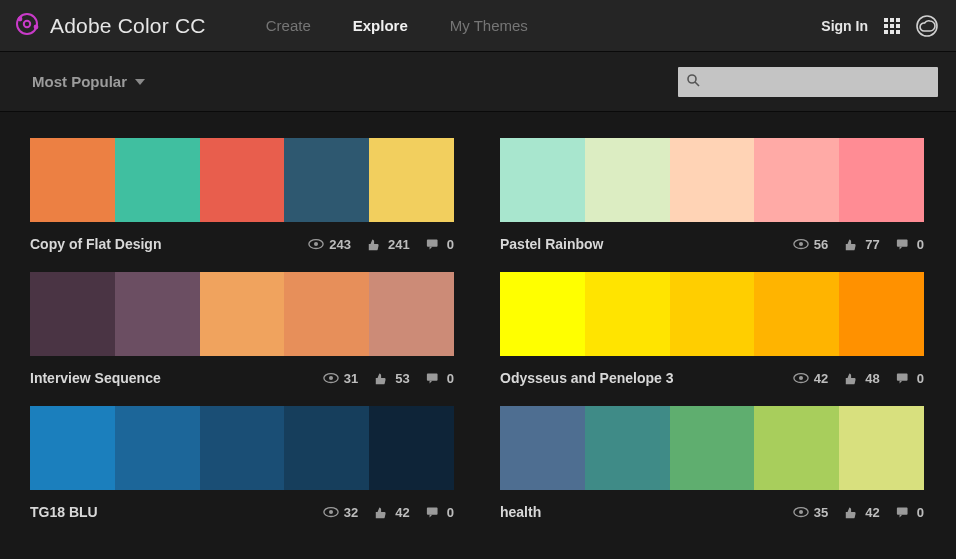 The image size is (956, 559). Describe the element at coordinates (88, 82) in the screenshot. I see `sort-dropdown: Most Popular` at that location.